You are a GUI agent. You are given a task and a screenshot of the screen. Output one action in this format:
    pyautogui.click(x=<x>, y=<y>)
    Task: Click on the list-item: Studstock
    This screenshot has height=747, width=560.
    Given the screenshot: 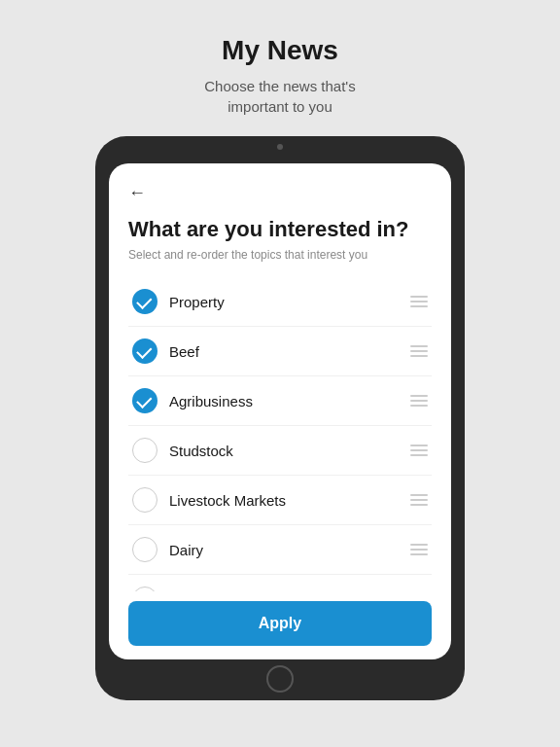 What is the action you would take?
    pyautogui.click(x=280, y=451)
    